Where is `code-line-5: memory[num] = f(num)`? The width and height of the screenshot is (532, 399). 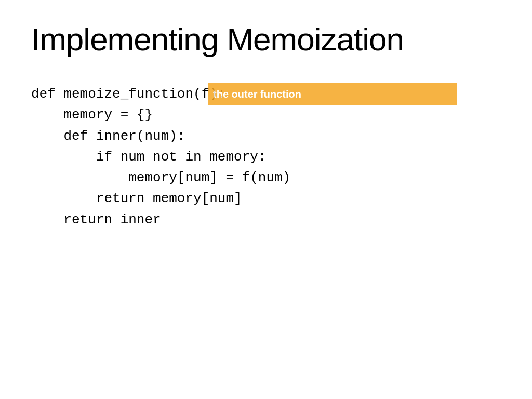
code-line-5: memory[num] = f(num) is located at coordinates (266, 178).